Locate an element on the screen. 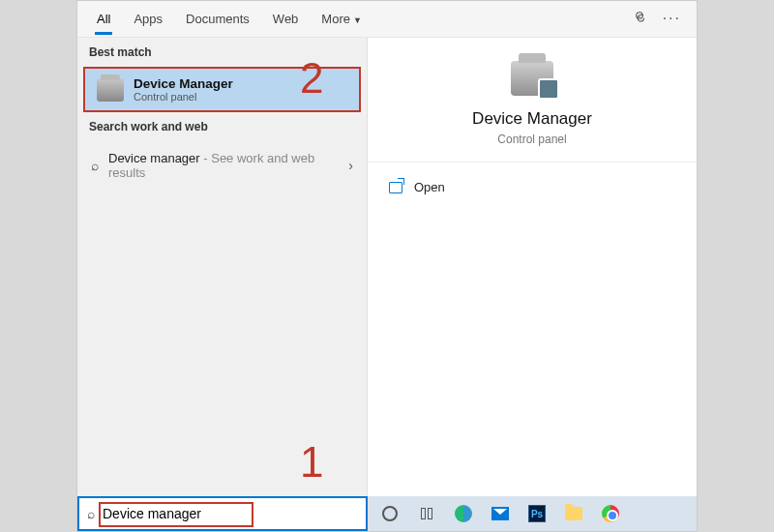  mail-button is located at coordinates (500, 514).